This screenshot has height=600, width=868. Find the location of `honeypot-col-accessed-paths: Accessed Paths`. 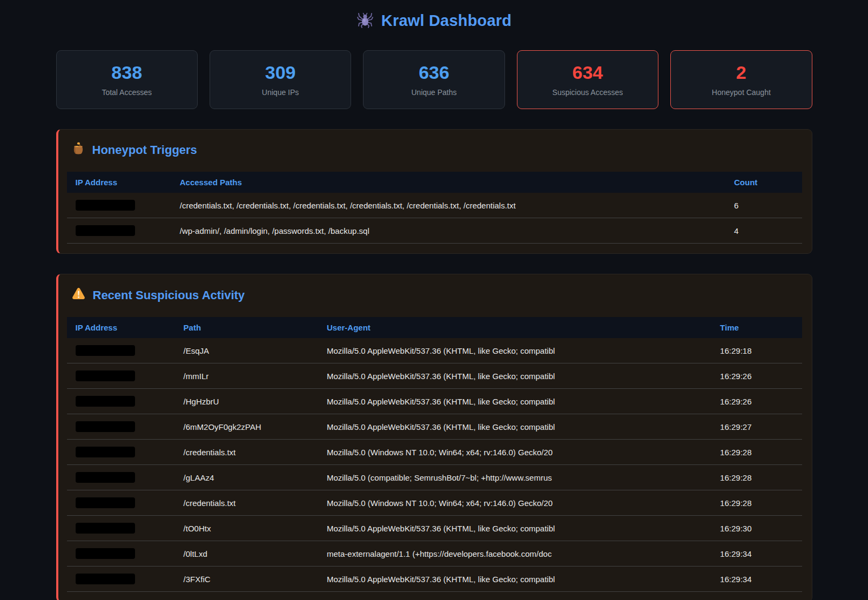

honeypot-col-accessed-paths: Accessed Paths is located at coordinates (448, 183).